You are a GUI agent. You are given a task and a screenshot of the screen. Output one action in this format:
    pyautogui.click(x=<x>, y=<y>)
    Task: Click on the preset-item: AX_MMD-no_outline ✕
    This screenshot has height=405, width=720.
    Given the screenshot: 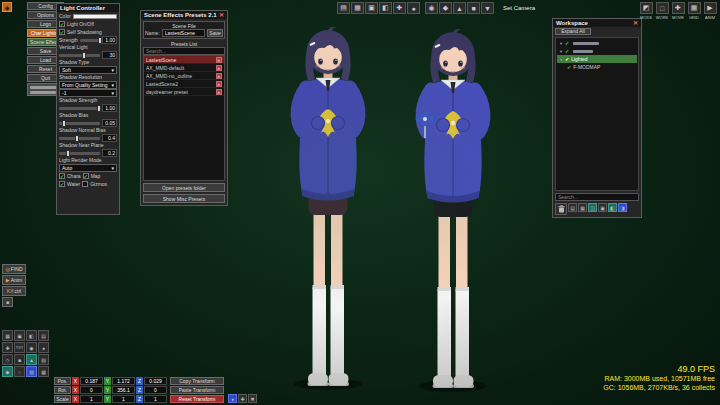 What is the action you would take?
    pyautogui.click(x=184, y=76)
    